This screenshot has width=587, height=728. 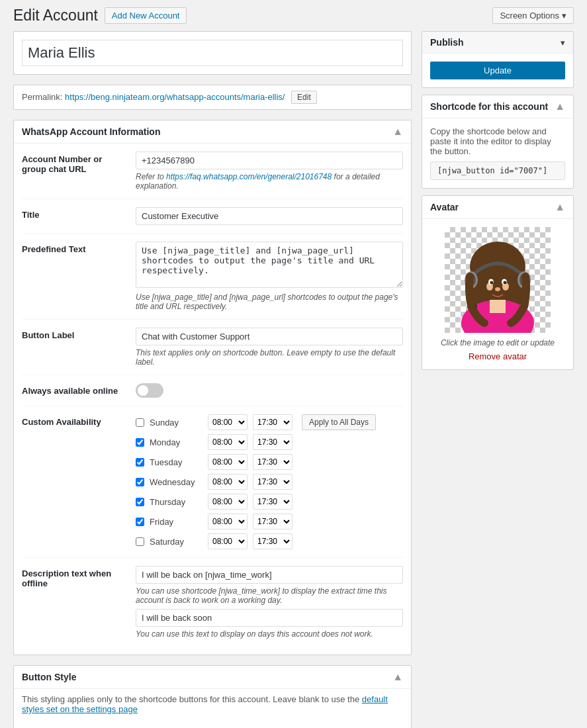 What do you see at coordinates (140, 462) in the screenshot?
I see `tuesday-checkbox` at bounding box center [140, 462].